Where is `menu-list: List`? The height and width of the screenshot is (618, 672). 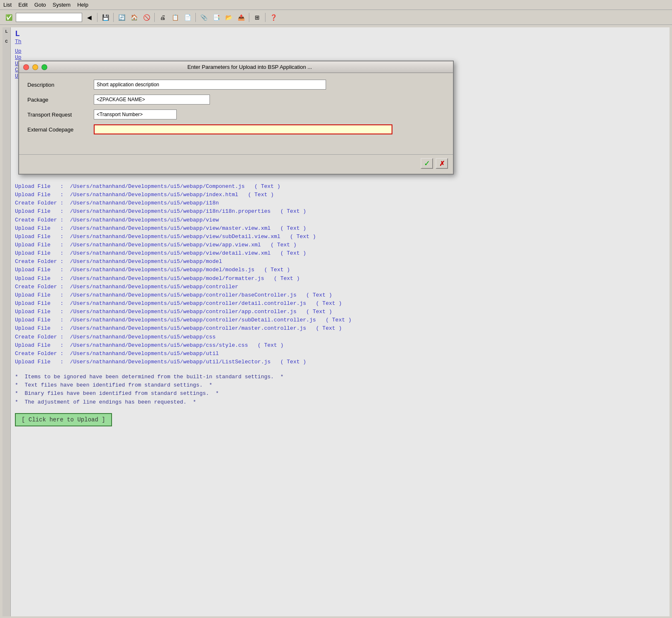
menu-list: List is located at coordinates (7, 5).